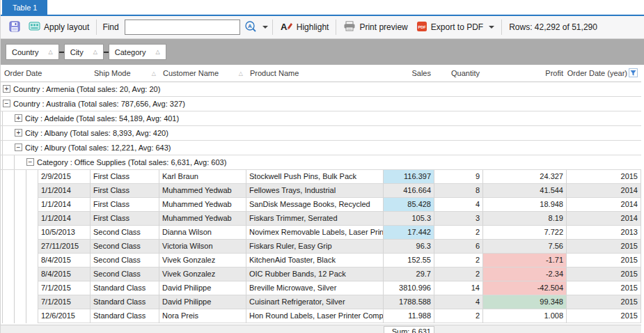 The image size is (644, 333). What do you see at coordinates (525, 73) in the screenshot?
I see `column-header-profit: Profit` at bounding box center [525, 73].